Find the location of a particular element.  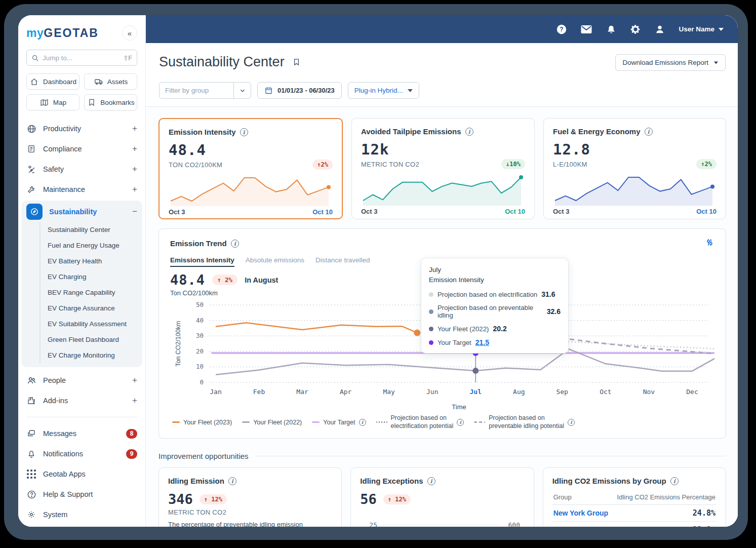

nav-label: Maintenance is located at coordinates (84, 189).